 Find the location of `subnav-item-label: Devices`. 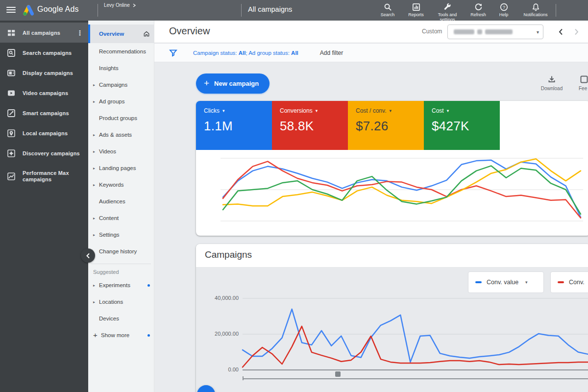

subnav-item-label: Devices is located at coordinates (109, 318).